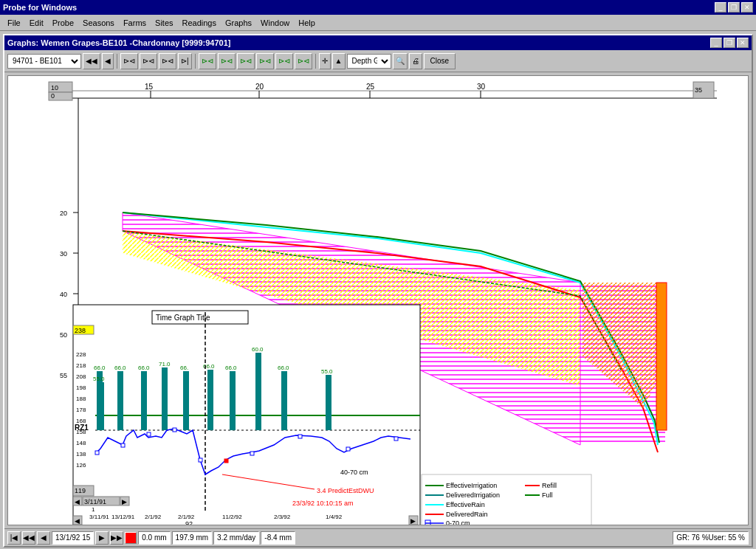 The width and height of the screenshot is (756, 549). Describe the element at coordinates (63, 23) in the screenshot. I see `menu-probe: Probe` at that location.